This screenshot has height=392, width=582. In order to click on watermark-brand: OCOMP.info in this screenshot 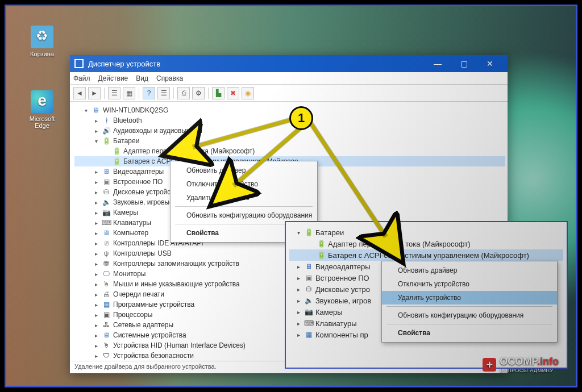, I will do `click(529, 361)`.